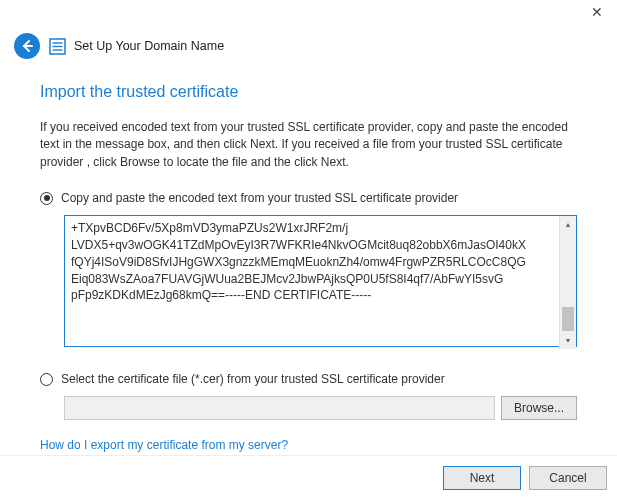 The image size is (617, 502). What do you see at coordinates (260, 198) in the screenshot?
I see `radio-paste-text-label: Copy and paste the encoded text from you…` at bounding box center [260, 198].